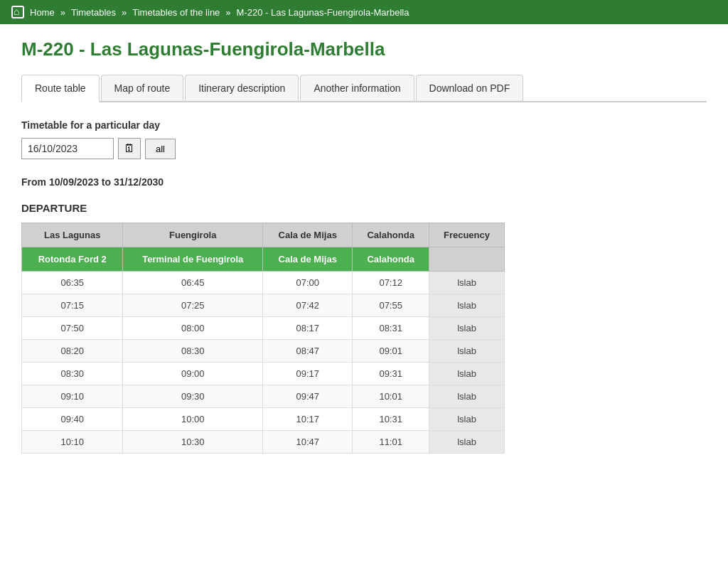 The width and height of the screenshot is (728, 588). I want to click on time-cell: 07:55, so click(391, 306).